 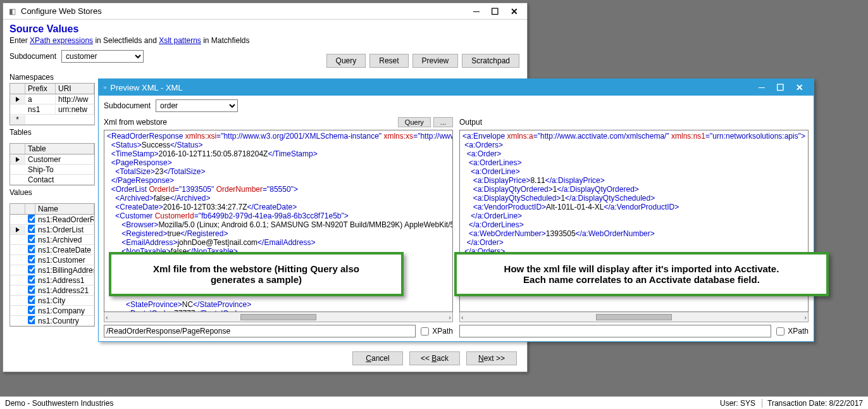 I want to click on tables-grid: Table Customer Ship-To Contact, so click(x=52, y=165).